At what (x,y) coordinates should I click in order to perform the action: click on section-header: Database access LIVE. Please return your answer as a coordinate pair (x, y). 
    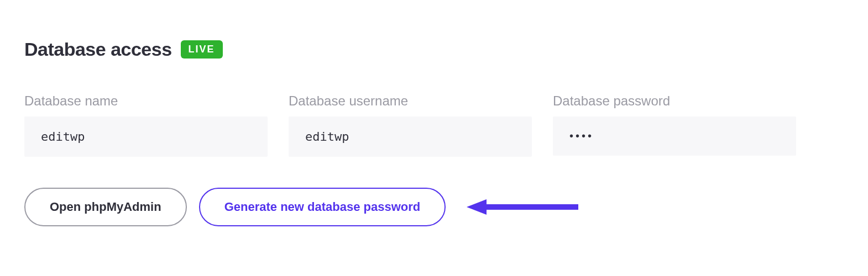
    Looking at the image, I should click on (435, 50).